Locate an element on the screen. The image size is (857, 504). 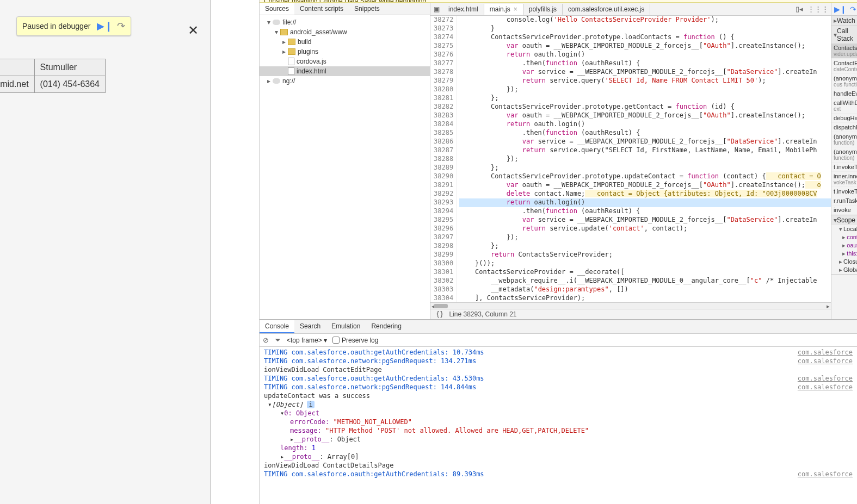
paused-overlay: Paused in debugger ▶❙ ↷ is located at coordinates (74, 26).